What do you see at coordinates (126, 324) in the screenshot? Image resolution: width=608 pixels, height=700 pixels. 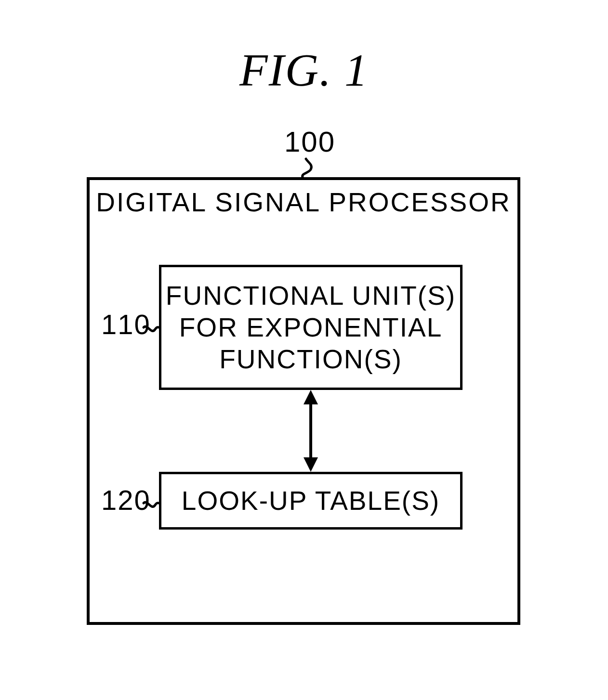 I see `reference-numeral-110: 110` at bounding box center [126, 324].